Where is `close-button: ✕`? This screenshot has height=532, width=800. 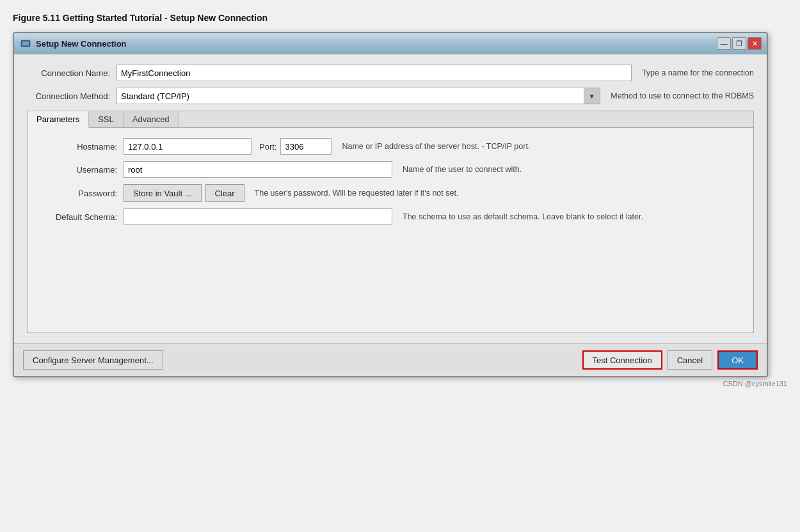
close-button: ✕ is located at coordinates (755, 43).